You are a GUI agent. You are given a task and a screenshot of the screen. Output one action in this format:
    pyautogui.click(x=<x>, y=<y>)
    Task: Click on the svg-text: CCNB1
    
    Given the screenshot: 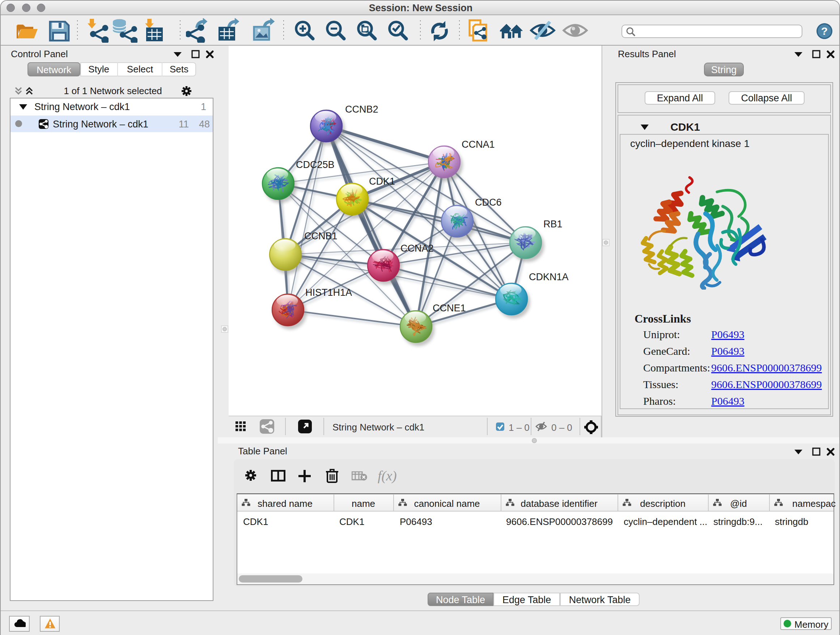 What is the action you would take?
    pyautogui.click(x=321, y=236)
    